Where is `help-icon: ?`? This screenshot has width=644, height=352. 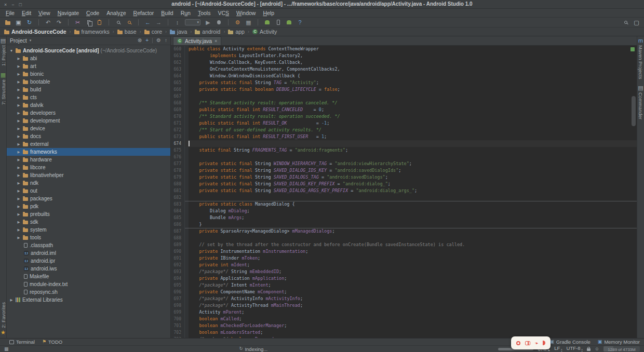
help-icon: ? is located at coordinates (300, 23).